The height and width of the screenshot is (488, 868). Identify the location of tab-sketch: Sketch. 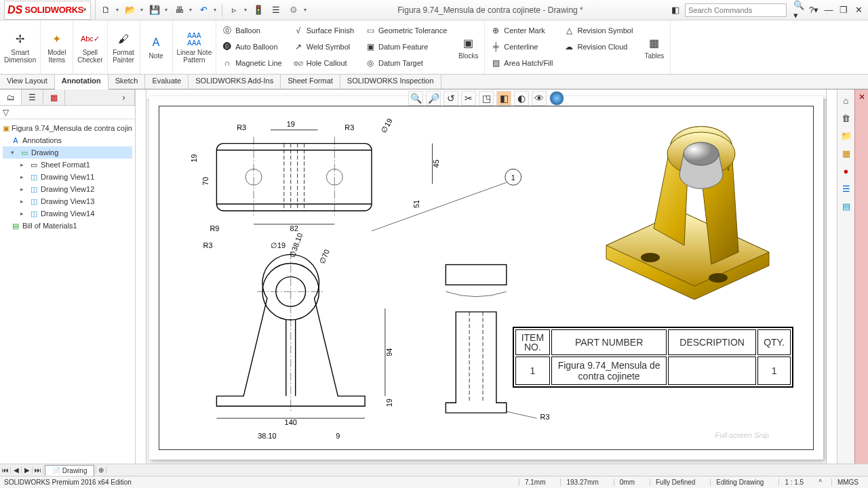
(127, 81).